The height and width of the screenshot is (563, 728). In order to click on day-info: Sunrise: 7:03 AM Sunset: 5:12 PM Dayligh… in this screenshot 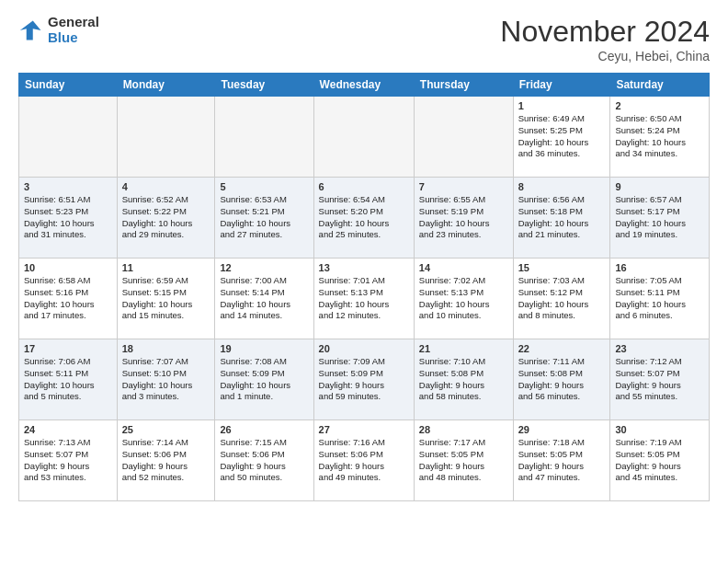, I will do `click(563, 298)`.